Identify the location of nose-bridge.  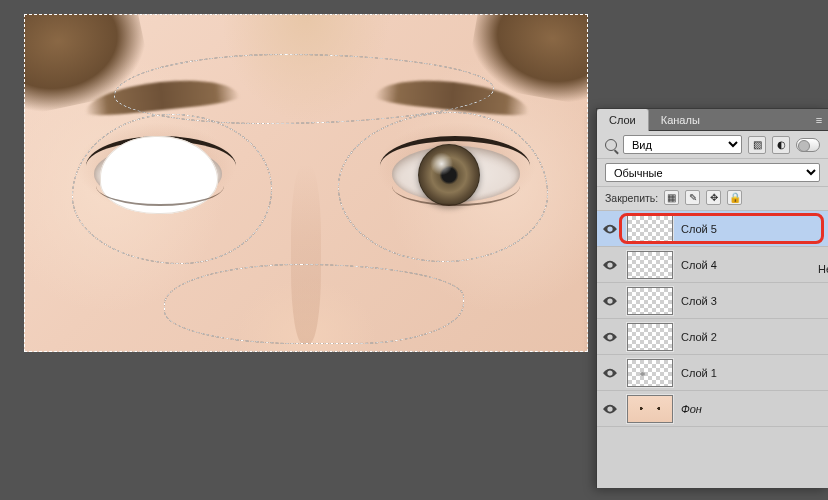
(306, 254).